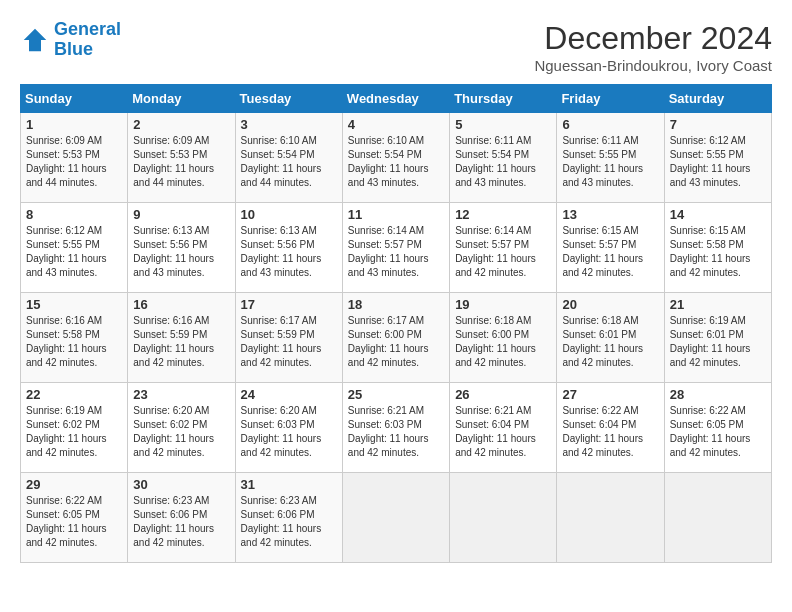 Image resolution: width=792 pixels, height=612 pixels. Describe the element at coordinates (288, 158) in the screenshot. I see `calendar-cell: 3 Sunrise: 6:10 AM Sunset: 5:54 PM Dayli…` at that location.